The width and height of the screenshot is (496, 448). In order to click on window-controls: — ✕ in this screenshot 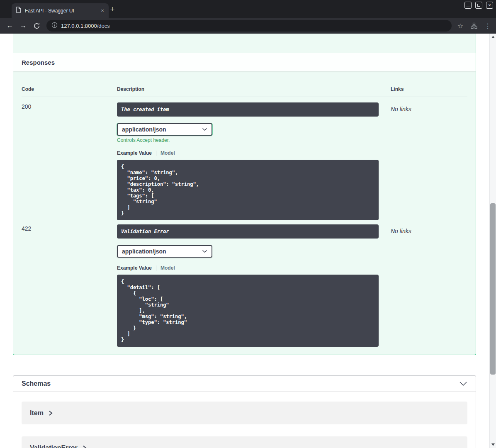, I will do `click(479, 5)`.